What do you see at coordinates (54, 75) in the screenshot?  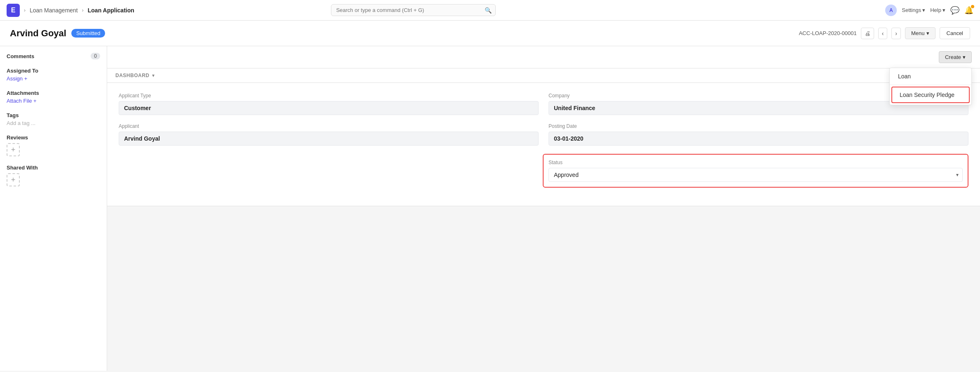 I see `sidebar-assigned-section: Assigned To Assign +` at bounding box center [54, 75].